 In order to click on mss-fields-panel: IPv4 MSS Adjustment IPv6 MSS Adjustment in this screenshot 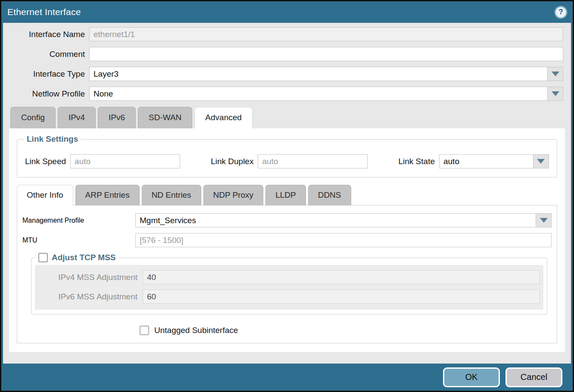, I will do `click(289, 287)`.